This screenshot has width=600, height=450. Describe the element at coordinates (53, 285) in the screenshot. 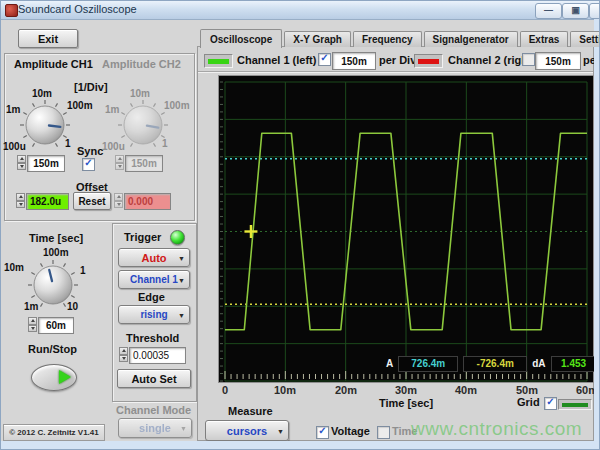

I see `time-knob` at that location.